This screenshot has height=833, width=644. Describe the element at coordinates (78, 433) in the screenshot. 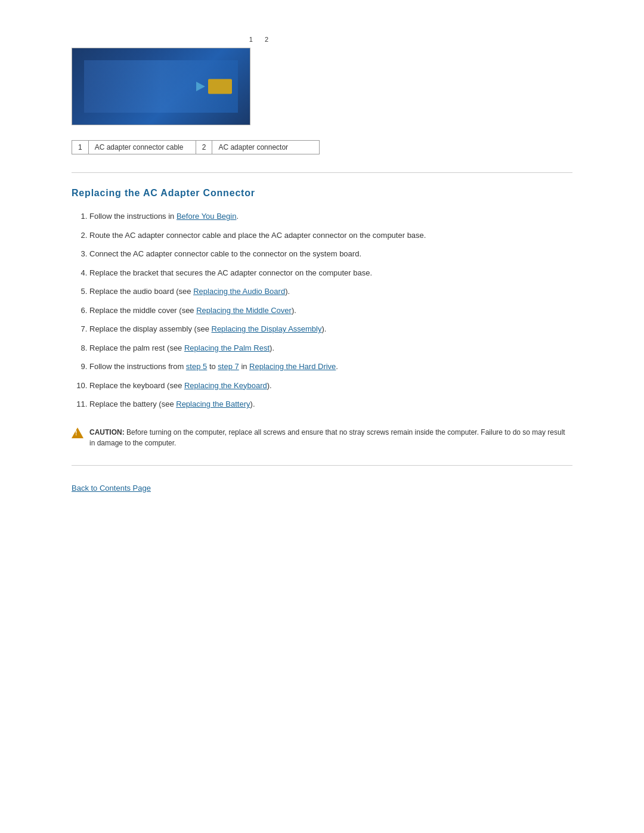

I see `caution-icon` at that location.